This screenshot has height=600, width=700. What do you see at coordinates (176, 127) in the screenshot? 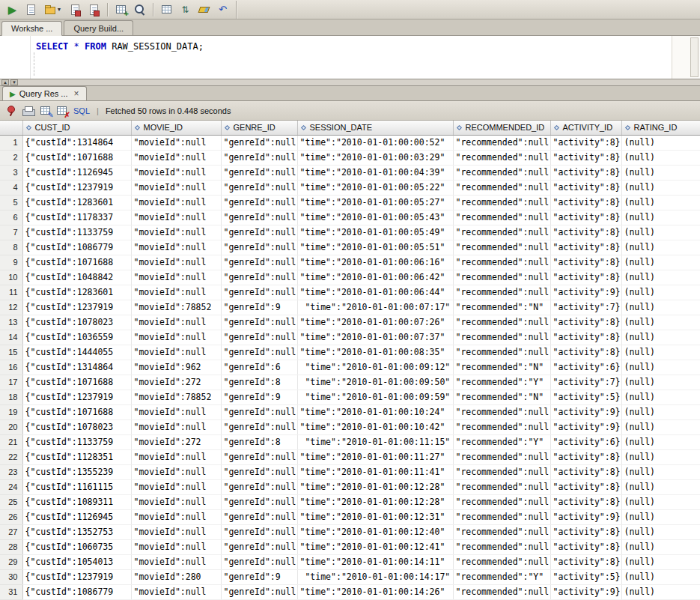
I see `column-header-movie_id: MOVIE_ID` at bounding box center [176, 127].